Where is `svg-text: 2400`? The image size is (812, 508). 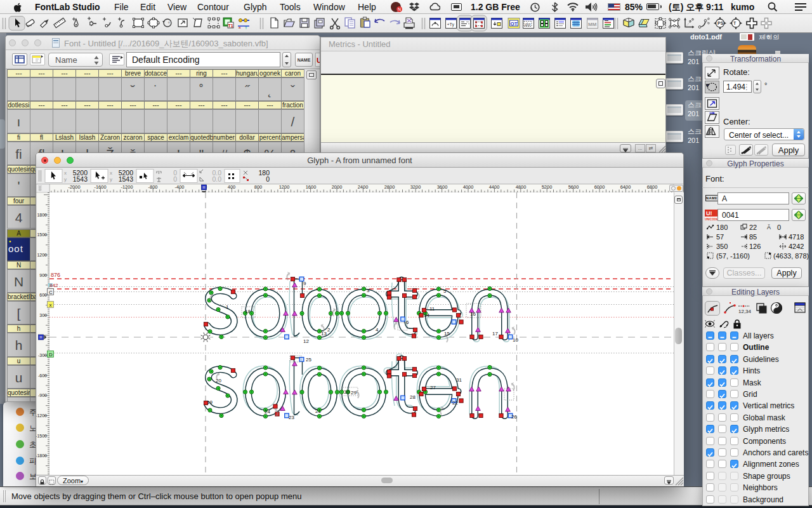
svg-text: 2400 is located at coordinates (363, 187).